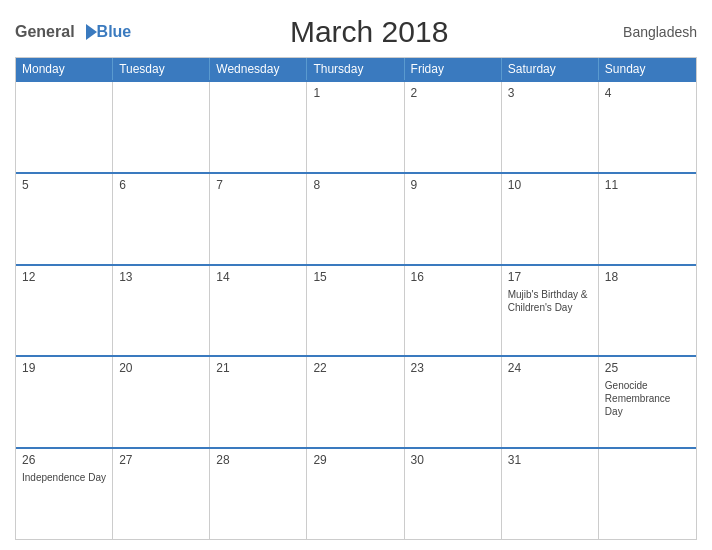 The image size is (712, 550). Describe the element at coordinates (64, 460) in the screenshot. I see `day-number: 26` at that location.